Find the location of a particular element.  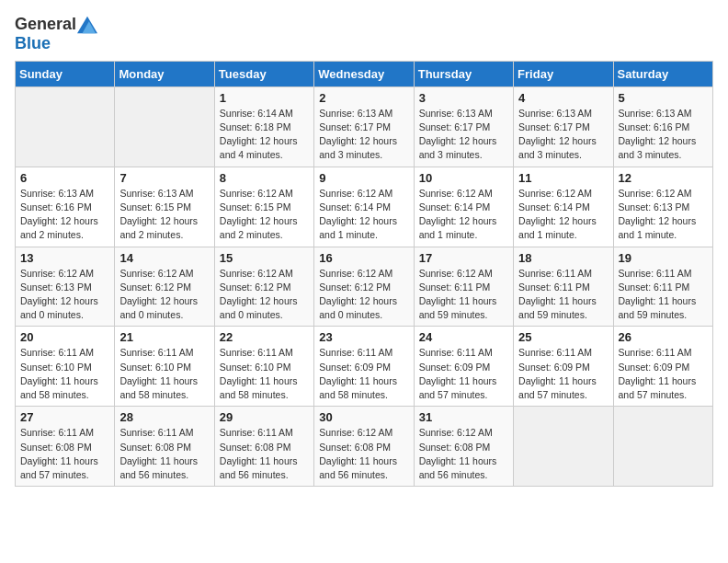

calendar-cell: 22Sunrise: 6:11 AM Sunset: 6:10 PM Dayli… is located at coordinates (264, 366).